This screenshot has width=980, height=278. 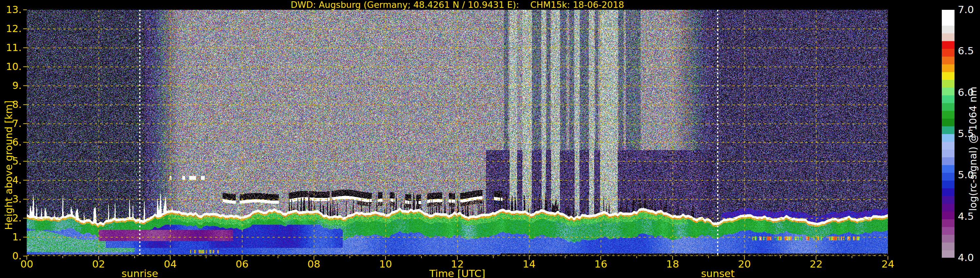 What do you see at coordinates (140, 273) in the screenshot?
I see `sunrise-label: sunrise` at bounding box center [140, 273].